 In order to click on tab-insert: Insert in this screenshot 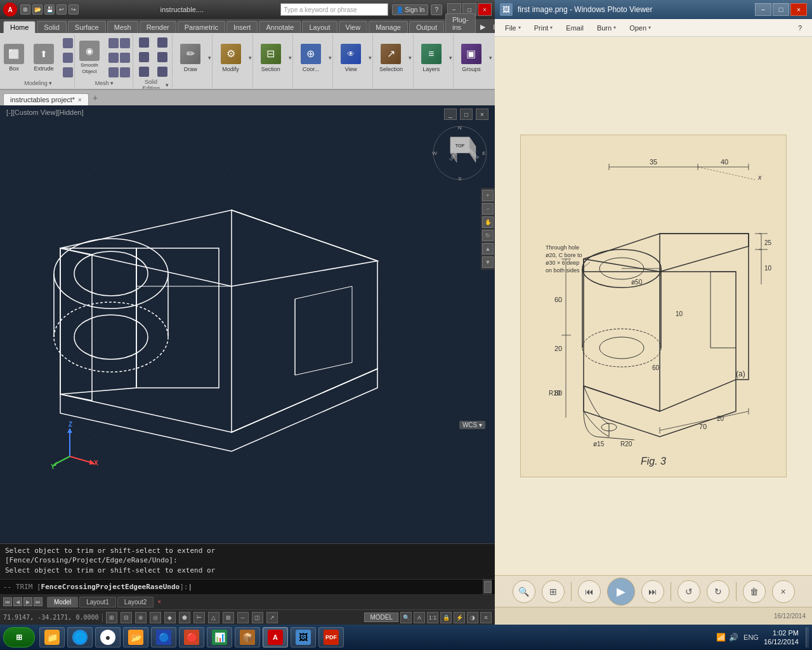, I will do `click(242, 27)`.